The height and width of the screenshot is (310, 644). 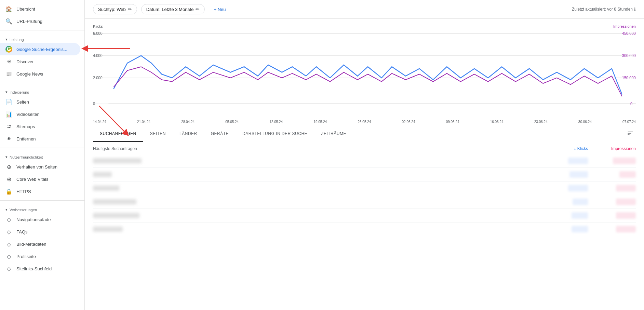 What do you see at coordinates (364, 188) in the screenshot?
I see `table-row: ███████ █ ██ ███ ██ ███` at bounding box center [364, 188].